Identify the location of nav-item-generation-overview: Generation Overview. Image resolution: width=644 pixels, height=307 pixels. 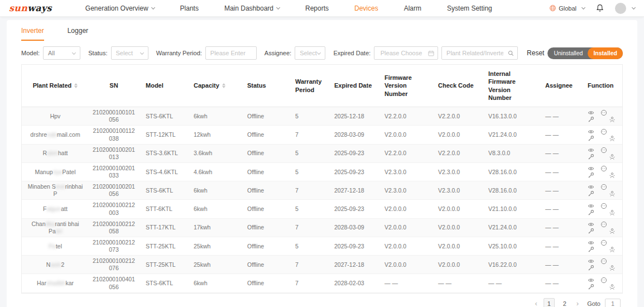
(120, 8).